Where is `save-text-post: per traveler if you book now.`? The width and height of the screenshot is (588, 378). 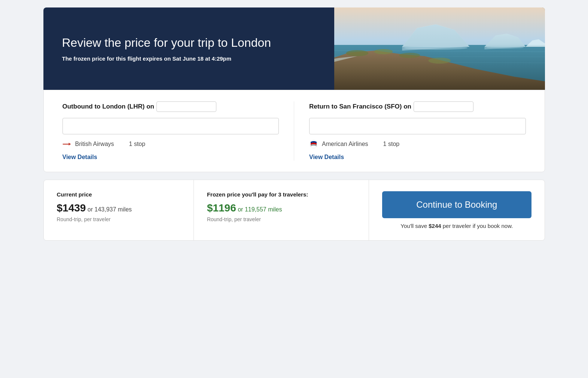
save-text-post: per traveler if you book now. is located at coordinates (477, 226).